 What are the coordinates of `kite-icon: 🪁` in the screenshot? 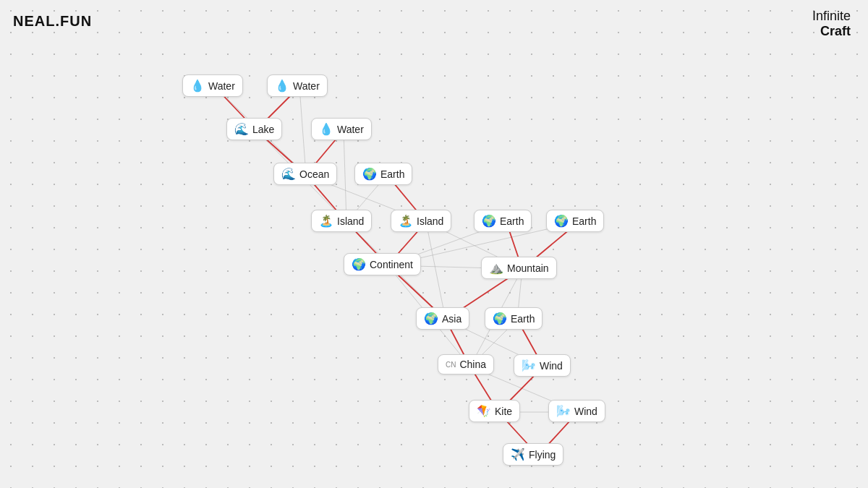 It's located at (484, 411).